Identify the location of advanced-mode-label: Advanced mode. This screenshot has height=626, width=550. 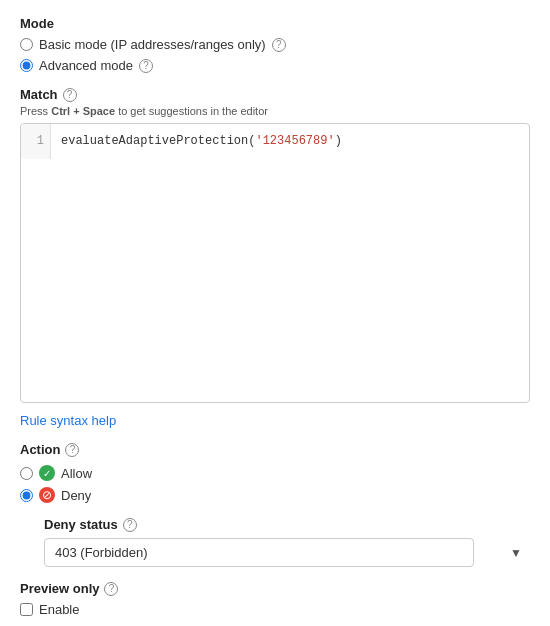
(86, 66).